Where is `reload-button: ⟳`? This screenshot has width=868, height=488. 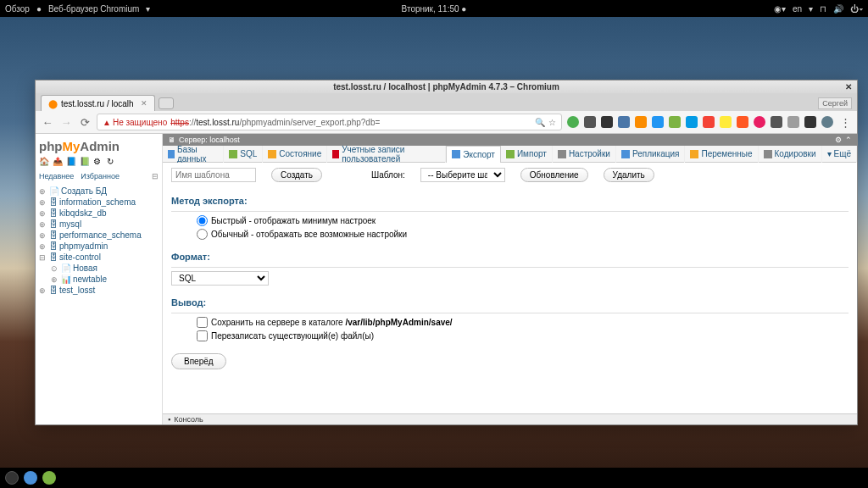 reload-button: ⟳ is located at coordinates (85, 122).